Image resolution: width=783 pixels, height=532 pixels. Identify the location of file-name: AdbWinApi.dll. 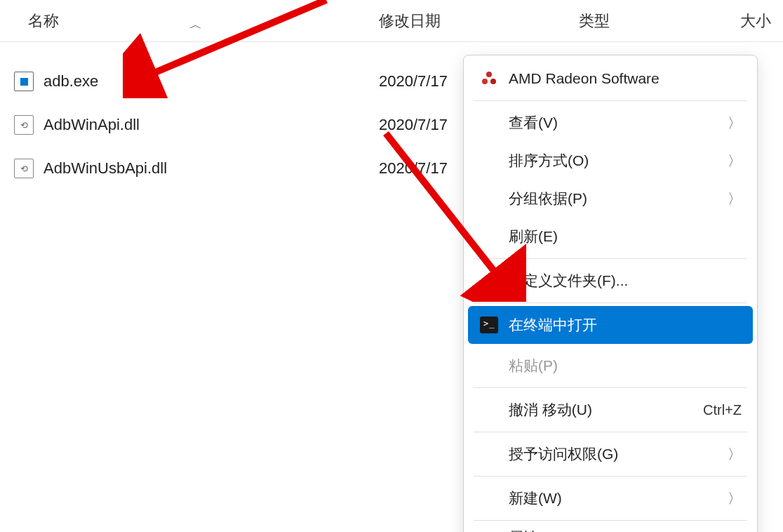
(91, 125).